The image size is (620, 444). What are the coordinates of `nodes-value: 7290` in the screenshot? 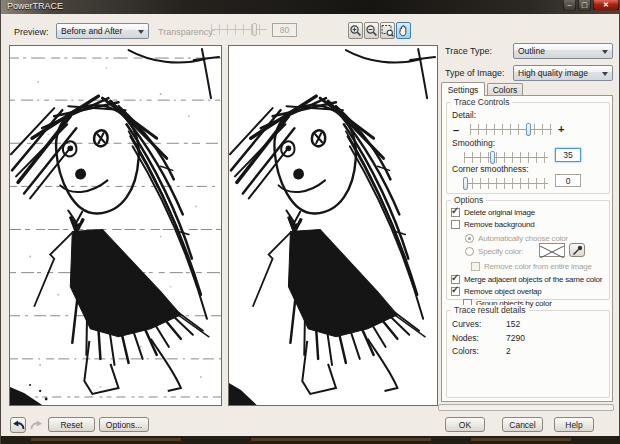 It's located at (516, 338).